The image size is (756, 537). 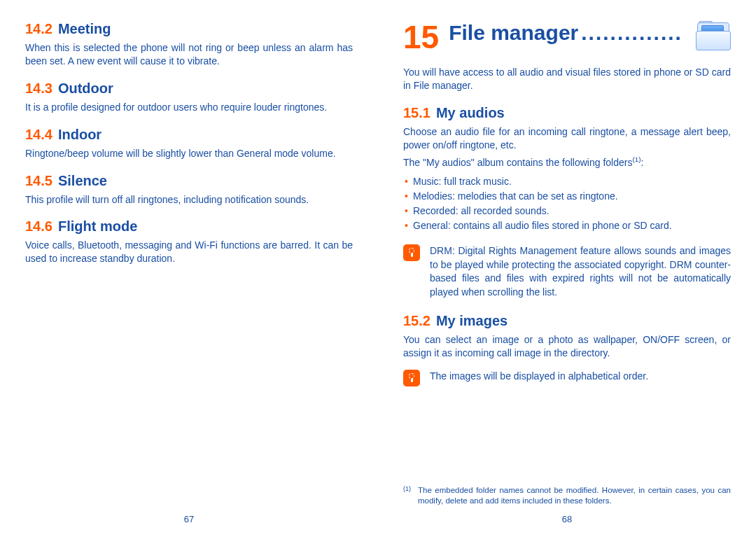 What do you see at coordinates (713, 36) in the screenshot?
I see `folder-icon` at bounding box center [713, 36].